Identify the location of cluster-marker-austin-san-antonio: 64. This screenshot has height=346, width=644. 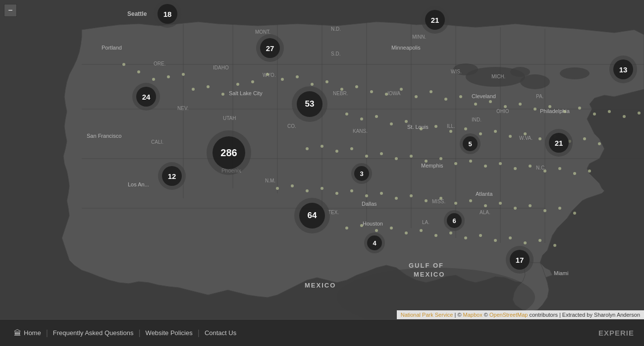
(312, 216).